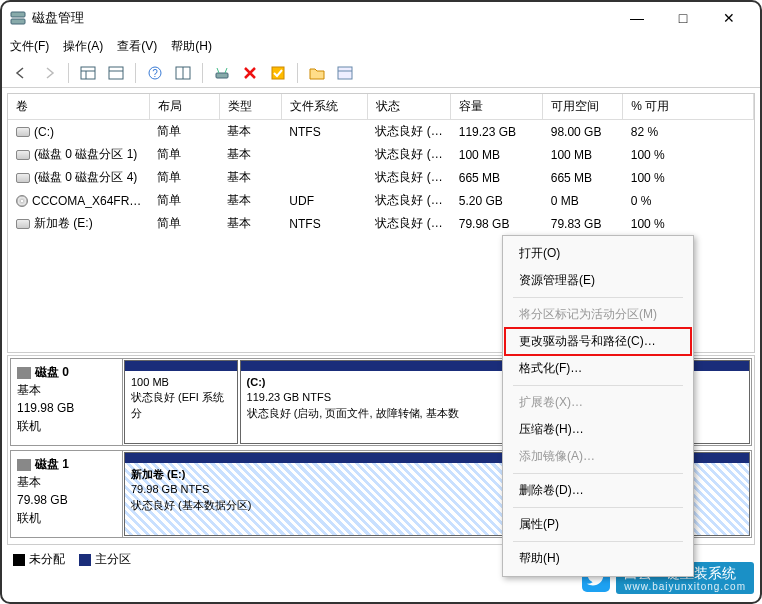  Describe the element at coordinates (67, 402) in the screenshot. I see `disk-info: 磁盘 0基本119.98 GB联机` at that location.